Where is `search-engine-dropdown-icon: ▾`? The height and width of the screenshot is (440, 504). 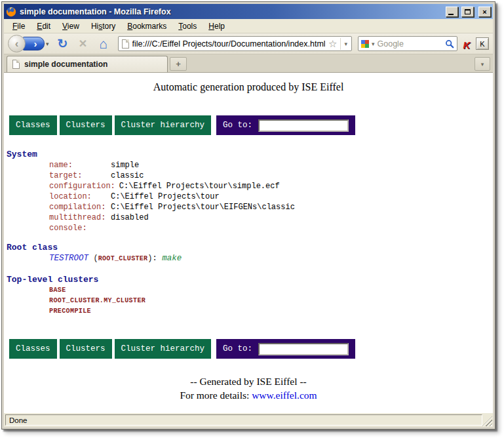
search-engine-dropdown-icon: ▾ is located at coordinates (374, 44).